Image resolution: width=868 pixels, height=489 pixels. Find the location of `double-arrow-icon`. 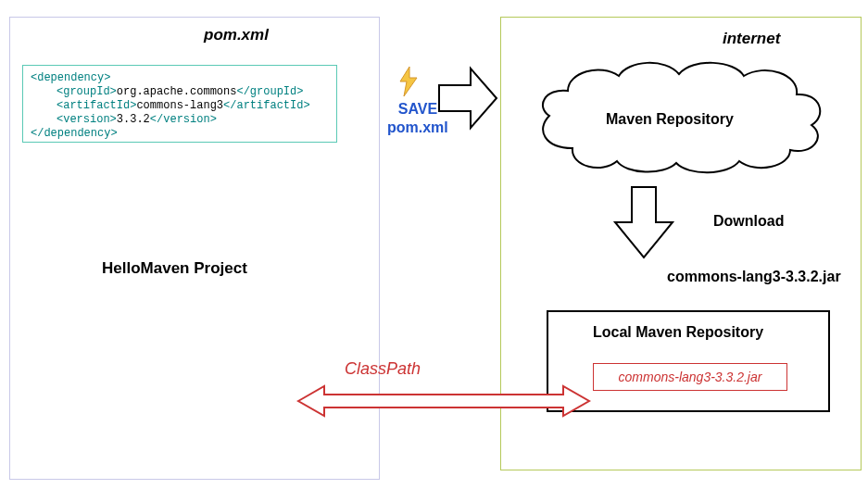

double-arrow-icon is located at coordinates (444, 403).